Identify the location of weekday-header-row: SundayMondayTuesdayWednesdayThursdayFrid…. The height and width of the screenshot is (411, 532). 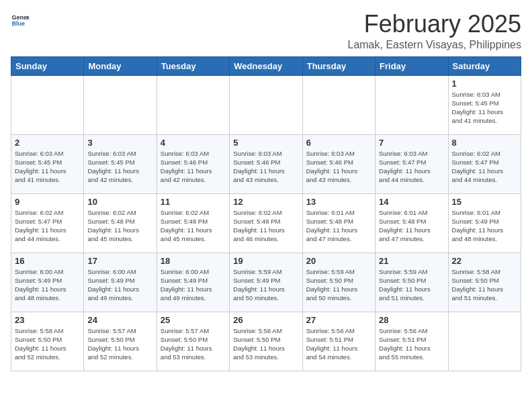
(266, 66).